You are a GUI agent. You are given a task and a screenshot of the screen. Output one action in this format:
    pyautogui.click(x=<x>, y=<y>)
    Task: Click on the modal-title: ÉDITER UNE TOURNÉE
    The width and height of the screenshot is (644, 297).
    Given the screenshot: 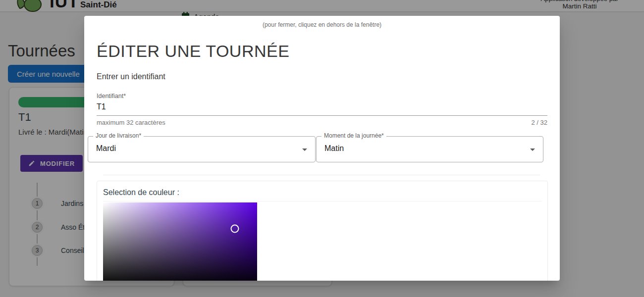 What is the action you would take?
    pyautogui.click(x=193, y=51)
    